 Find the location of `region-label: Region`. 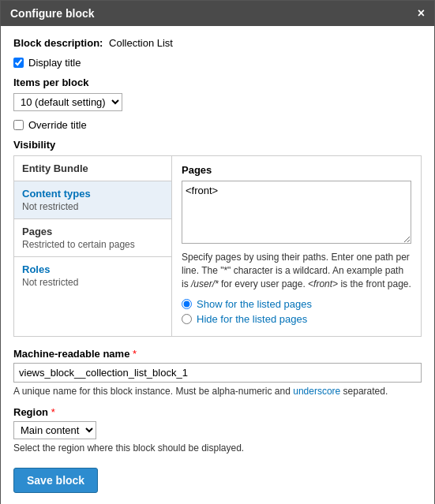

region-label: Region is located at coordinates (31, 412).